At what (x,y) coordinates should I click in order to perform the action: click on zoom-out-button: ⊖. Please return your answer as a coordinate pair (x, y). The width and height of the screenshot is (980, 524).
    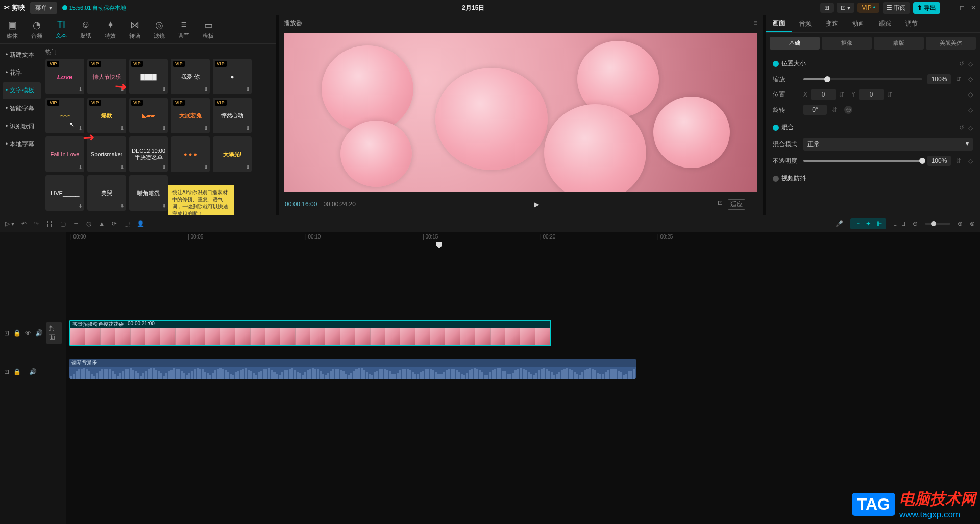
    Looking at the image, I should click on (915, 224).